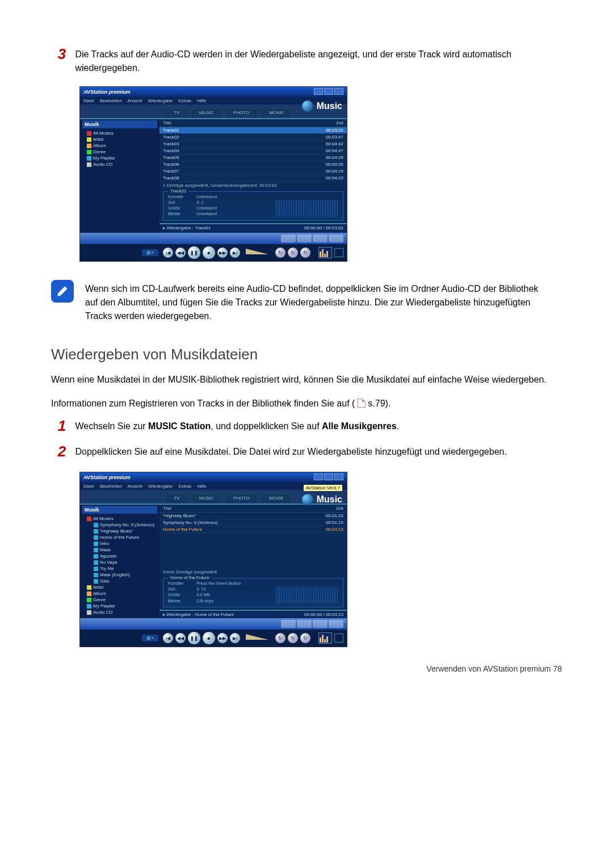 The height and width of the screenshot is (868, 613). What do you see at coordinates (253, 158) in the screenshot?
I see `list-row: Track0500:04:29` at bounding box center [253, 158].